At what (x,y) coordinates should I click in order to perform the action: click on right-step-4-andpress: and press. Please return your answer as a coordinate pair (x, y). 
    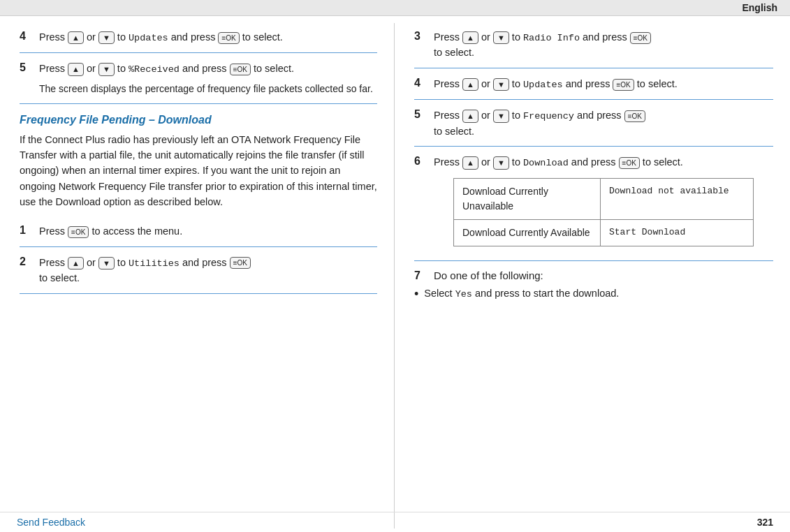
    Looking at the image, I should click on (588, 84).